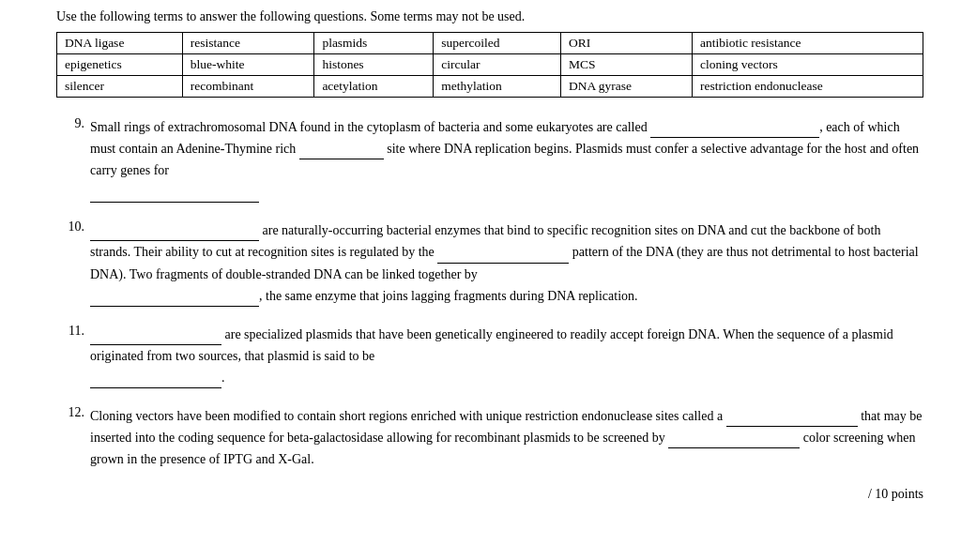  What do you see at coordinates (626, 86) in the screenshot?
I see `term-cell: DNA gyrase` at bounding box center [626, 86].